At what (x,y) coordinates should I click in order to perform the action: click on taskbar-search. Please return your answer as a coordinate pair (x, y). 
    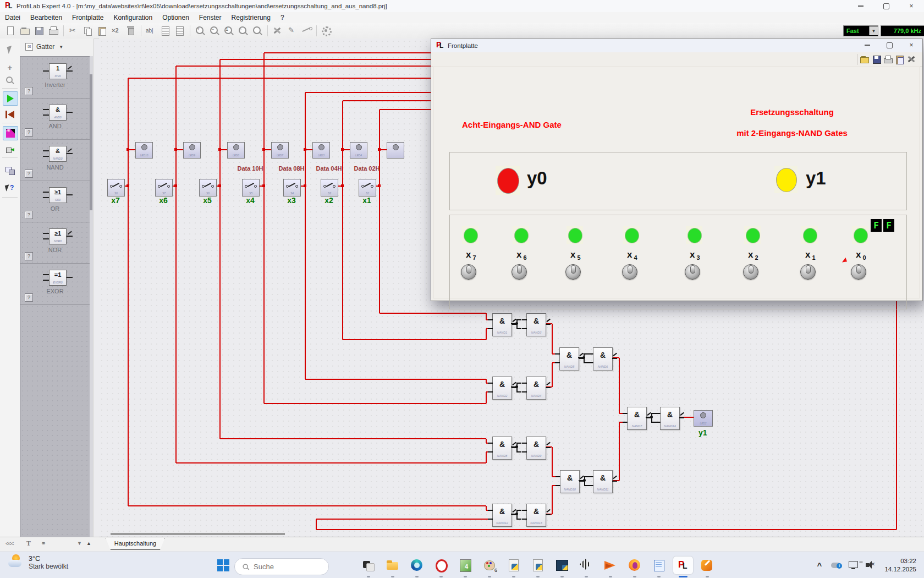
    Looking at the image, I should click on (282, 567).